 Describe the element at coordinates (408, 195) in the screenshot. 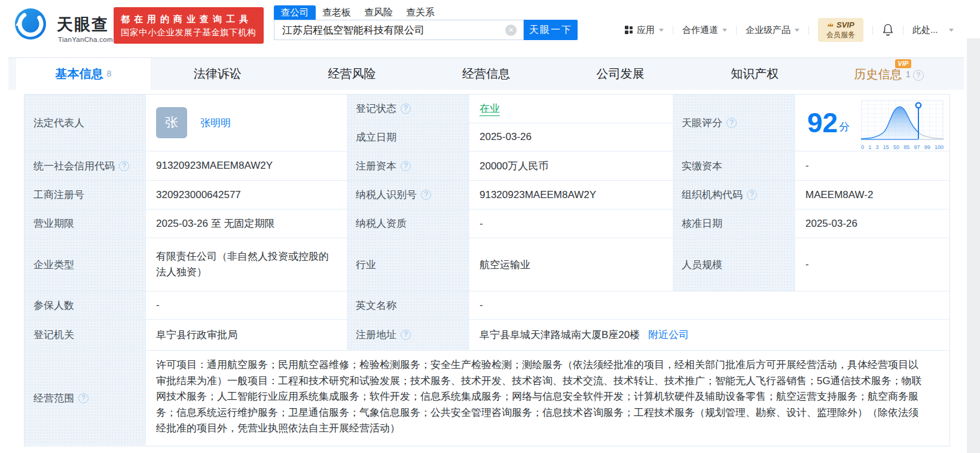

I see `field-label: 纳税人识别号?` at that location.